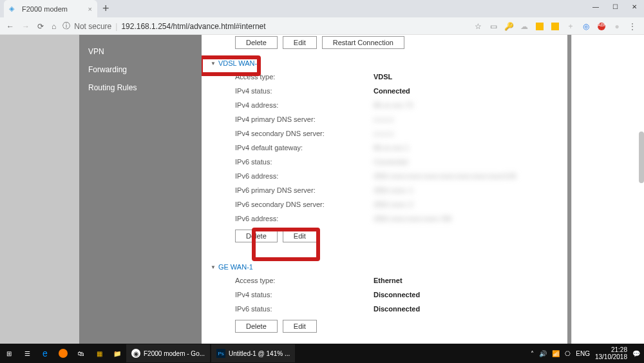  What do you see at coordinates (193, 26) in the screenshot?
I see `url-text: 192.168.1.254/html/advance.html#internet` at bounding box center [193, 26].